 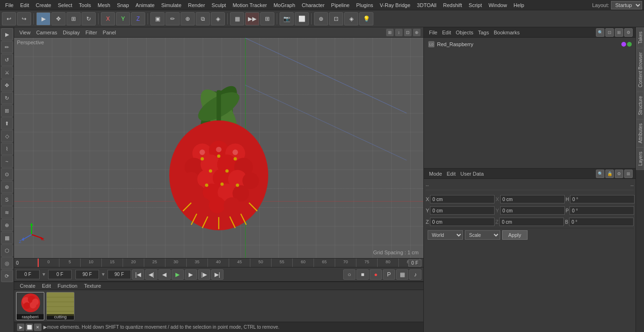 What do you see at coordinates (533, 211) in the screenshot?
I see `y-size-input` at bounding box center [533, 211].